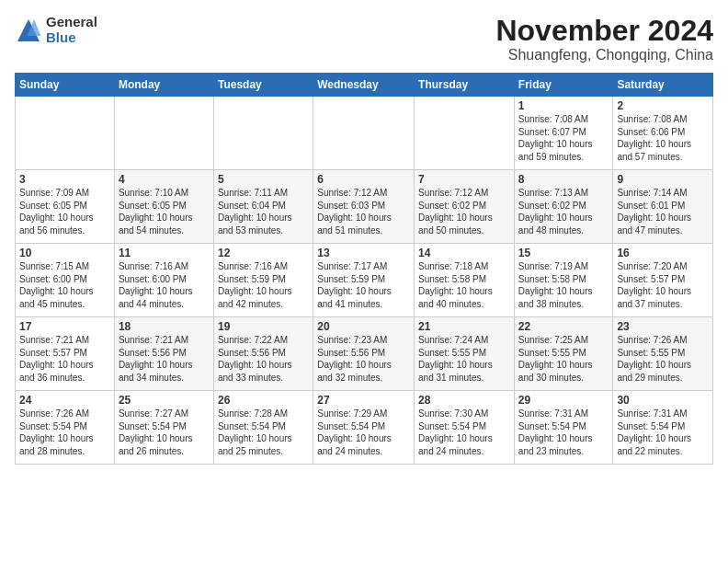 The width and height of the screenshot is (728, 563). I want to click on day-info: Sunrise: 7:16 AM Sunset: 5:59 PM Dayligh…, so click(263, 285).